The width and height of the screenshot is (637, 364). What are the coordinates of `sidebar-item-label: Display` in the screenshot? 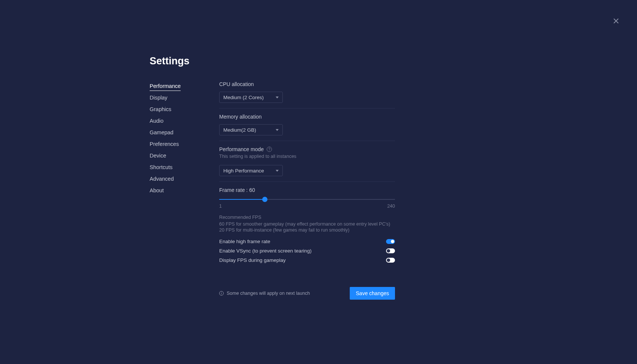 It's located at (159, 98).